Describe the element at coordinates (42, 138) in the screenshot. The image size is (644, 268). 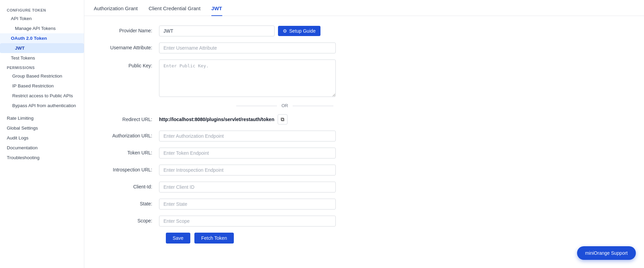
I see `sidebar-item-audit-logs: Audit Logs` at that location.